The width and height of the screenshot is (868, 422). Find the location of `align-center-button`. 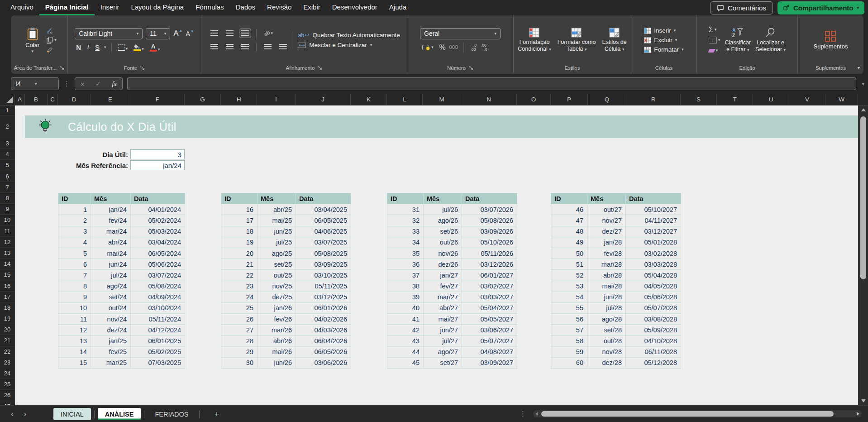

align-center-button is located at coordinates (230, 47).